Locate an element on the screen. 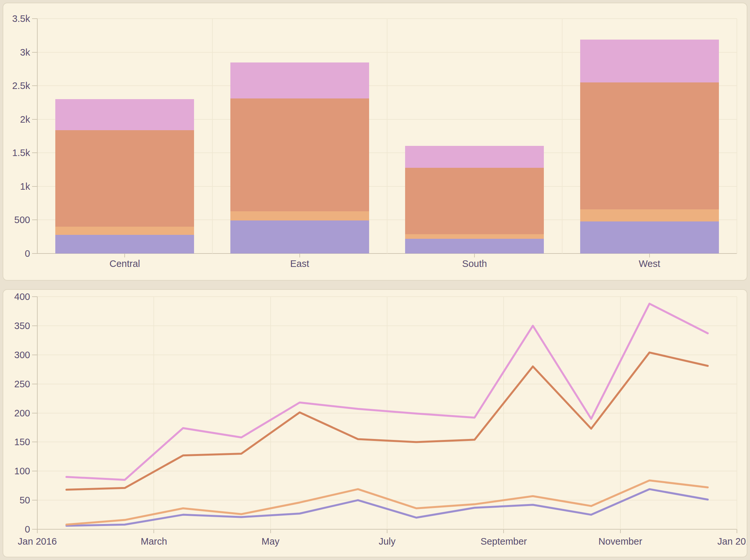  y-tick-label: 250 is located at coordinates (17, 384).